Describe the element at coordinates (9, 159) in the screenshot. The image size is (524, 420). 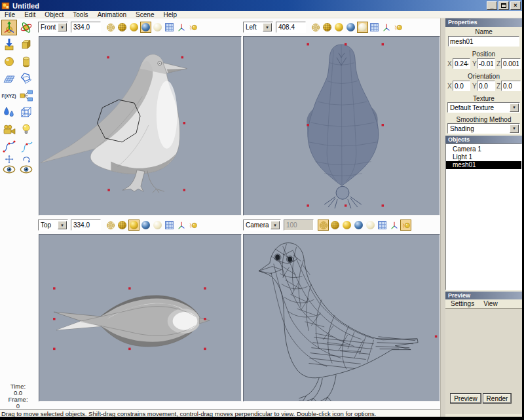
I see `pan-view-tool` at that location.